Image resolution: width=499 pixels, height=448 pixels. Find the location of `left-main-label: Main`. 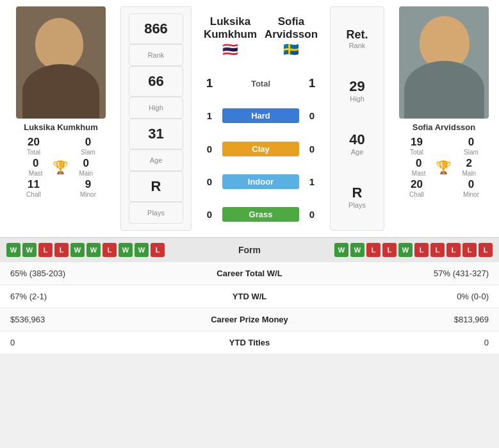

left-main-label: Main is located at coordinates (86, 173).